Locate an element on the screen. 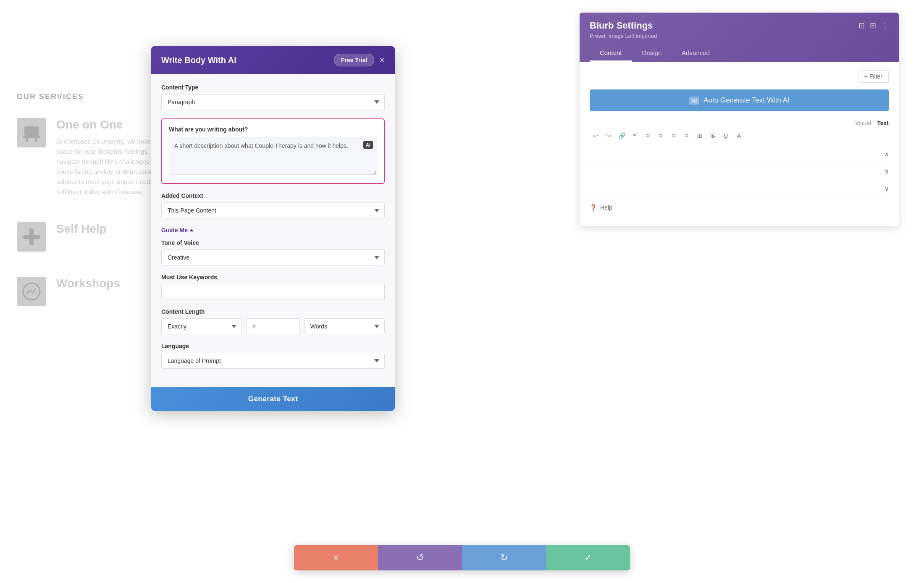  cancel-icon: × is located at coordinates (336, 558).